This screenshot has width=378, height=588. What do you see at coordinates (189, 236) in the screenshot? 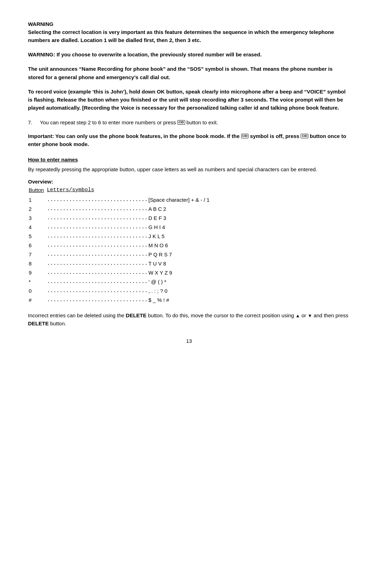
I see `table-row: 5 ................................ J K L…` at bounding box center [189, 236].